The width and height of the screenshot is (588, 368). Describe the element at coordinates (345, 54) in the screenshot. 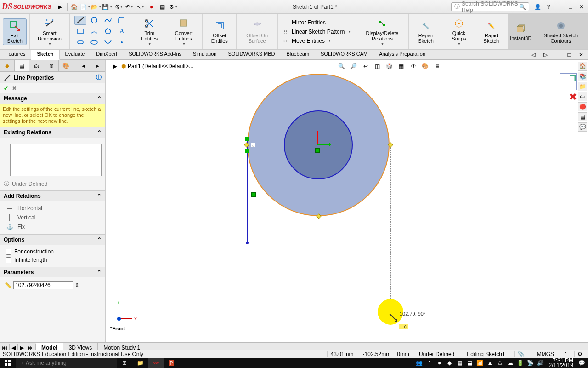

I see `tab-cam: SOLIDWORKS CAM` at that location.